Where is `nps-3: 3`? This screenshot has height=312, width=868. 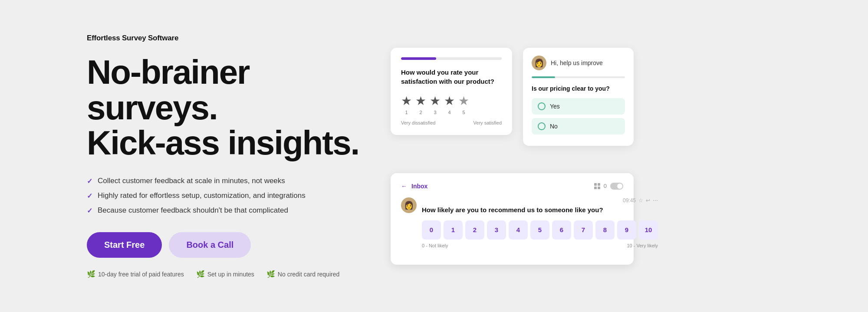
nps-3: 3 is located at coordinates (496, 230).